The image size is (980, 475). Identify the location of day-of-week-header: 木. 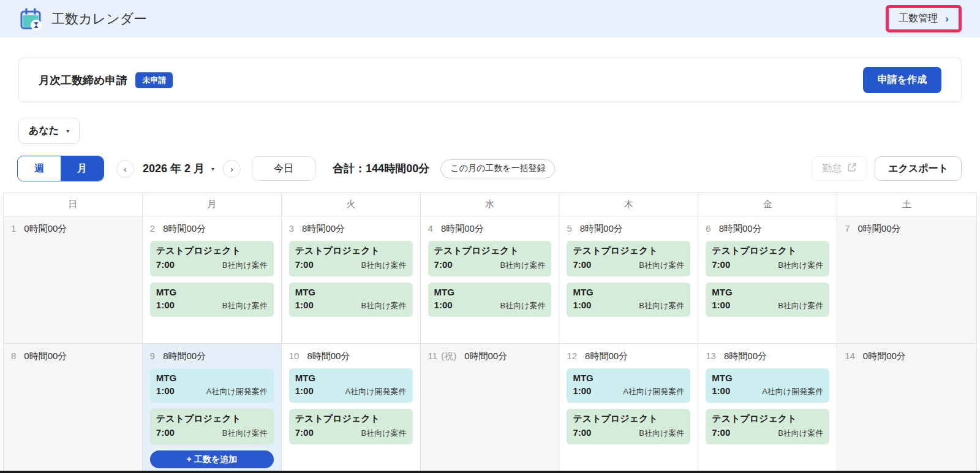
(628, 205).